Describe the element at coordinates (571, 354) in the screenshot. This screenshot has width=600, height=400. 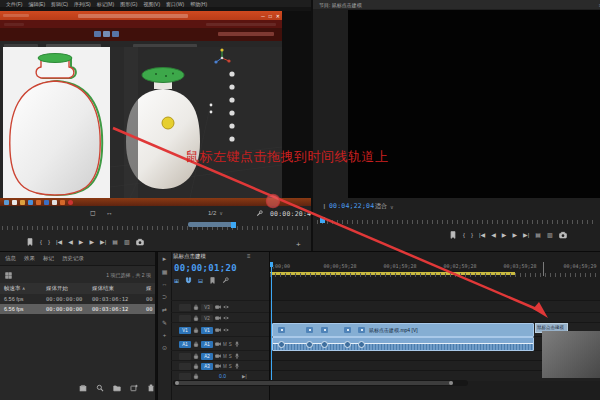
I see `dragged-clip-ghost` at that location.